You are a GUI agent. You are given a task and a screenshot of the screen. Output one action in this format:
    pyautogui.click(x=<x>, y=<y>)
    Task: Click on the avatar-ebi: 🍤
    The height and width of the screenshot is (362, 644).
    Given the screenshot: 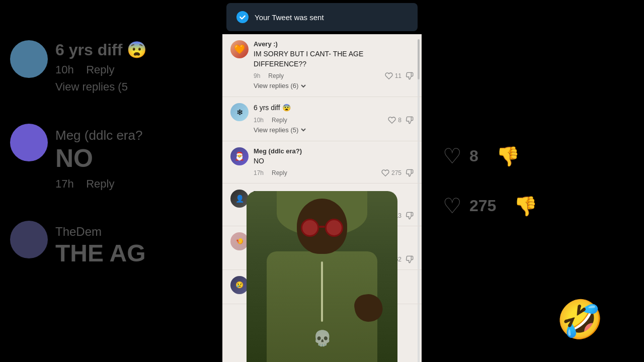 What is the action you would take?
    pyautogui.click(x=239, y=241)
    